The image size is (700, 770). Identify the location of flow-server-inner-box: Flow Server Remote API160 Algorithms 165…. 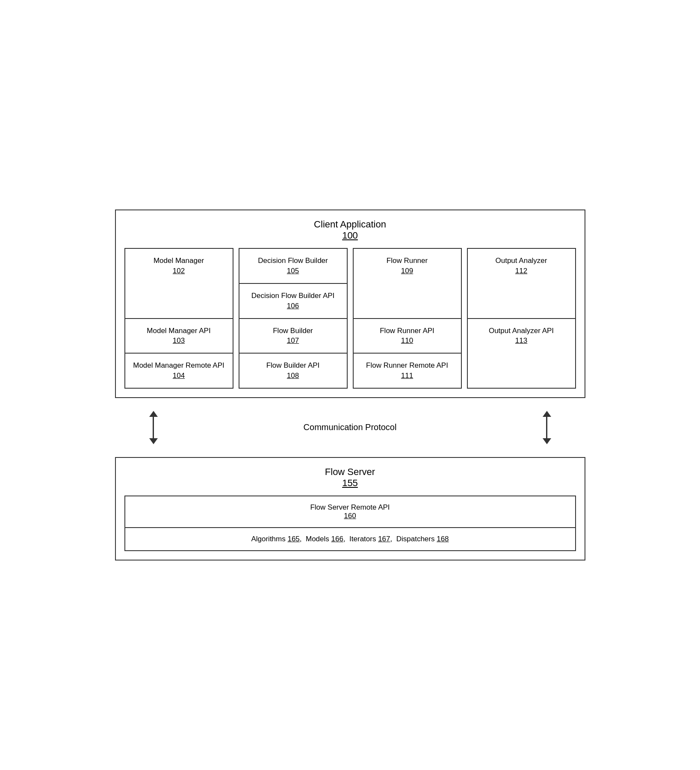
(350, 523).